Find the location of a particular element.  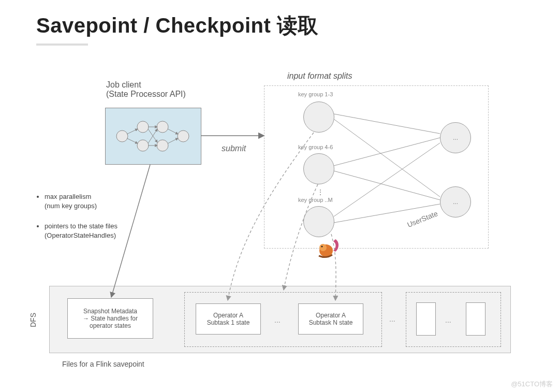

input-format-splits-title: input format splits is located at coordinates (320, 76).